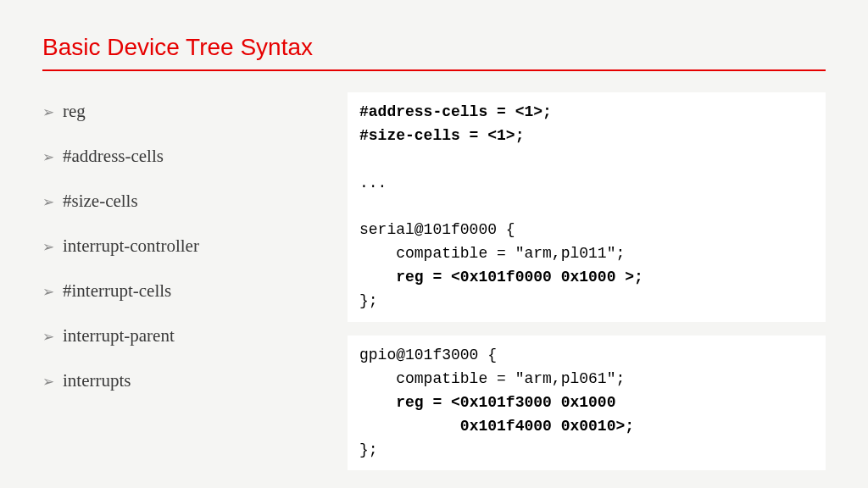 This screenshot has width=868, height=488. Describe the element at coordinates (131, 246) in the screenshot. I see `bullet-text: interrupt-controller` at that location.